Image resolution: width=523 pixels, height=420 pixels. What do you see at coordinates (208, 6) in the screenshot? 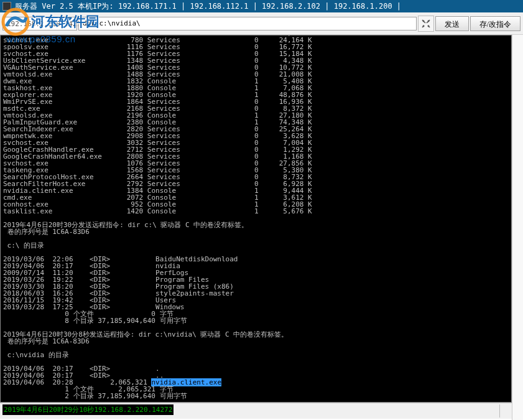
I see `window-title: 服务器 Ver 2.5 本机IP为: 192.168.171.1 | 192.1…` at bounding box center [208, 6].